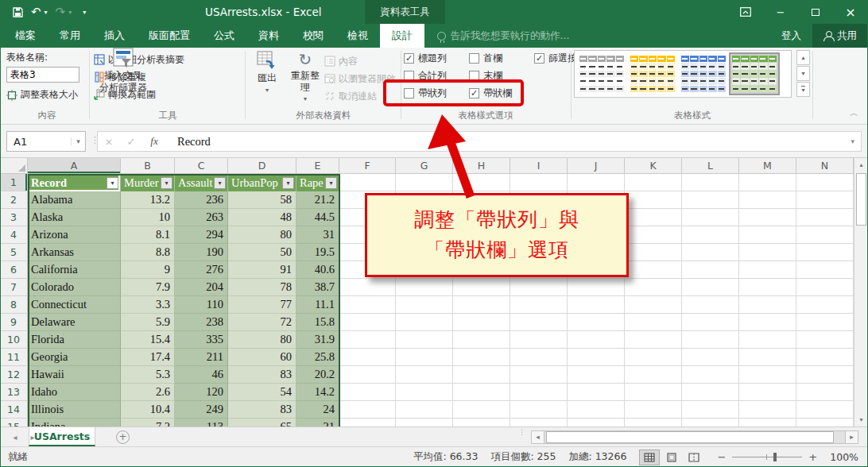 Image resolution: width=868 pixels, height=467 pixels. What do you see at coordinates (14, 392) in the screenshot?
I see `row-header-13: 13` at bounding box center [14, 392].